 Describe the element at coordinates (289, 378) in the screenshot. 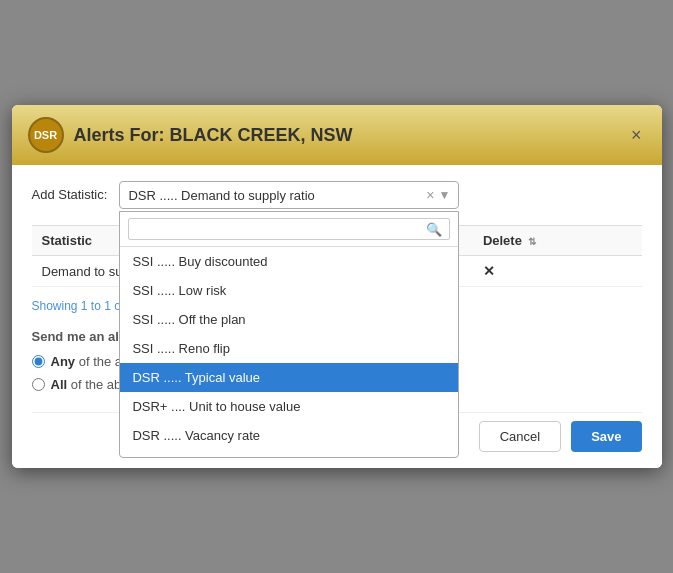

I see `dropdown-item-typical-value: DSR ..... Typical value` at that location.